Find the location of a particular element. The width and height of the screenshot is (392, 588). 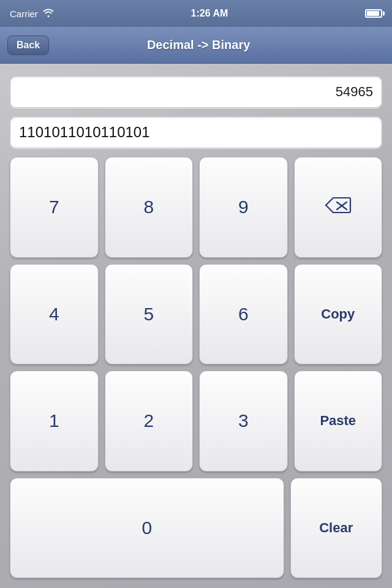

nav-bar: Back Decimal -> Binary is located at coordinates (196, 45).